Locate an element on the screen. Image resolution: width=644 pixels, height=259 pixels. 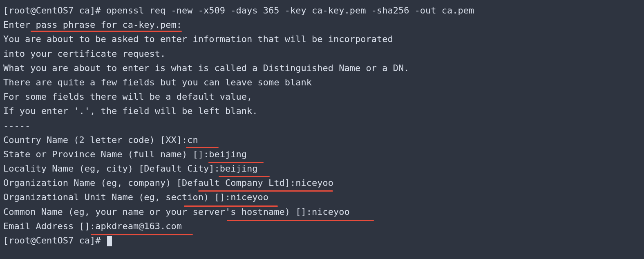
terminal-line-org: Organization Name (eg, company) [Default… is located at coordinates (322, 183).